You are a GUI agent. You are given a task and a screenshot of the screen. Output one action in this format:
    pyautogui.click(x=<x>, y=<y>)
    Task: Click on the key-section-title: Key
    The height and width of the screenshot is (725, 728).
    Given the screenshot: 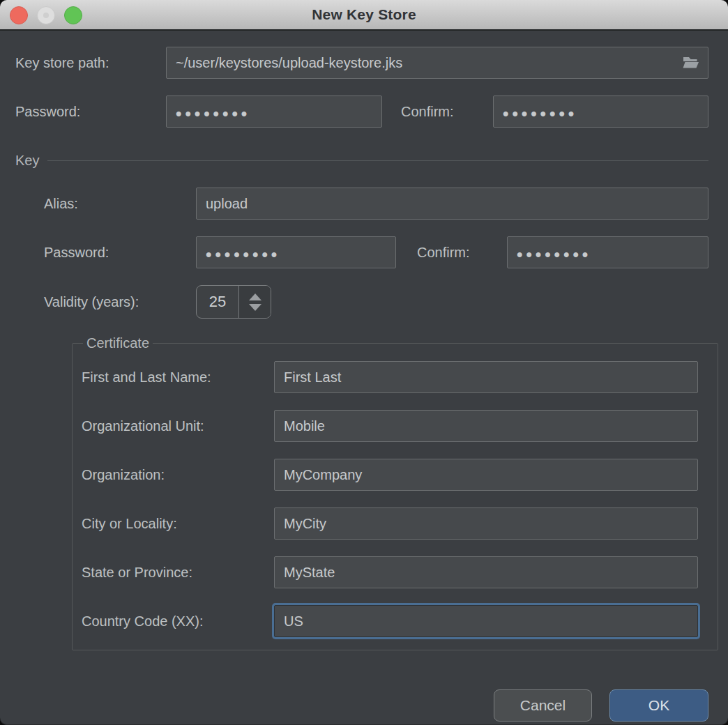 What is the action you would take?
    pyautogui.click(x=27, y=160)
    